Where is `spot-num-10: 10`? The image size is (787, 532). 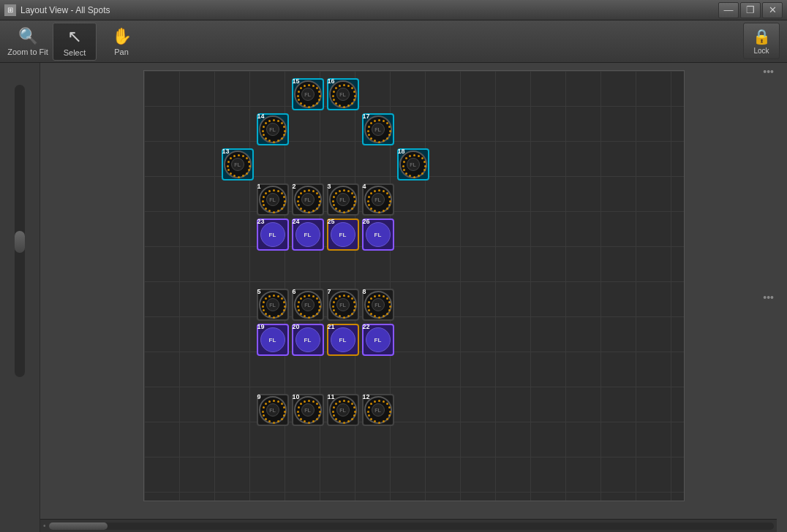 spot-num-10: 10 is located at coordinates (296, 397).